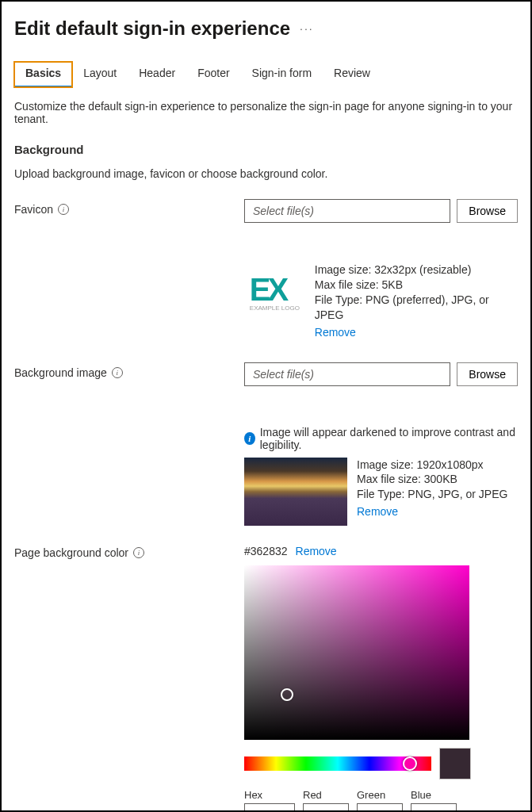 The image size is (532, 812). What do you see at coordinates (60, 373) in the screenshot?
I see `bgimage-label: Background image` at bounding box center [60, 373].